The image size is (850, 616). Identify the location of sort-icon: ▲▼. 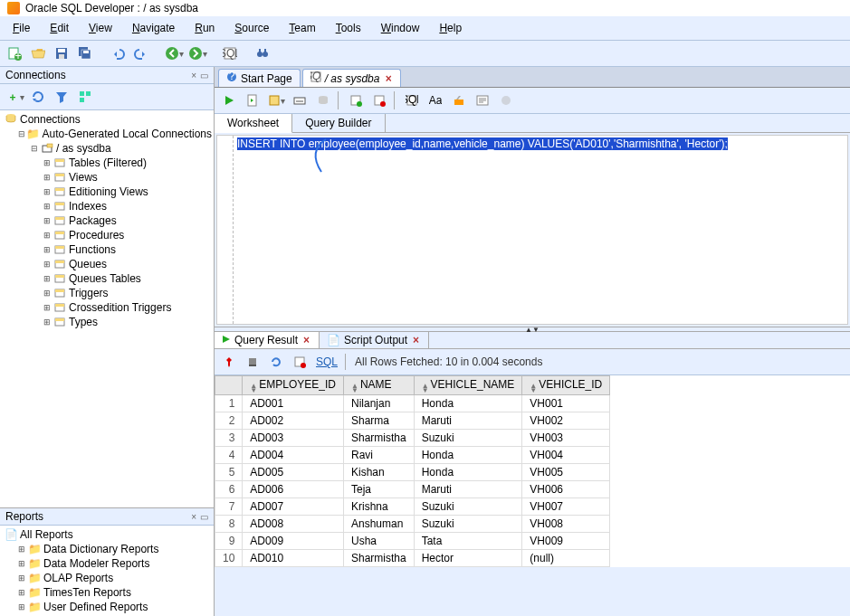
(533, 388).